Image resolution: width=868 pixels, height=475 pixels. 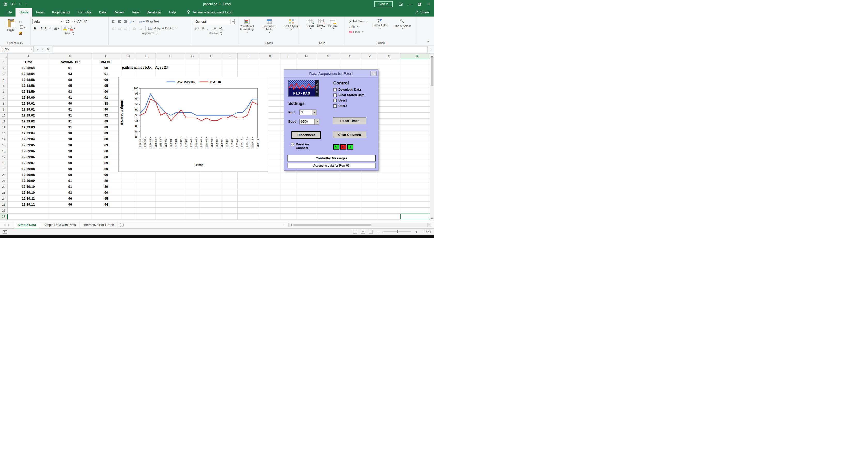 What do you see at coordinates (28, 74) in the screenshot?
I see `cell-A3: 12:38:54` at bounding box center [28, 74].